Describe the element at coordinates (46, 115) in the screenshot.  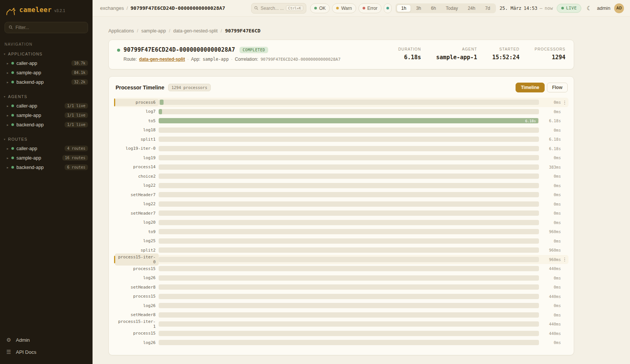
I see `sidebar-item-sample-app: ▸ sample-app 1/1 live` at that location.